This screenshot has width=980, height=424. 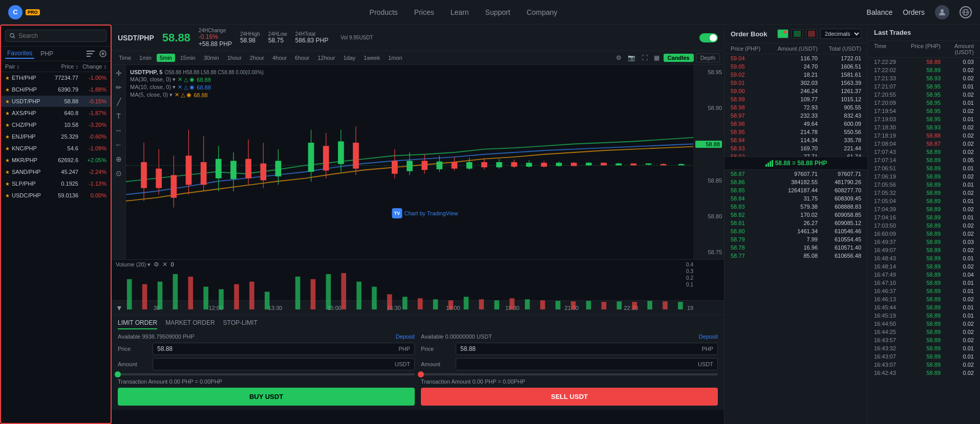 What do you see at coordinates (278, 349) in the screenshot?
I see `buy-price-input` at bounding box center [278, 349].